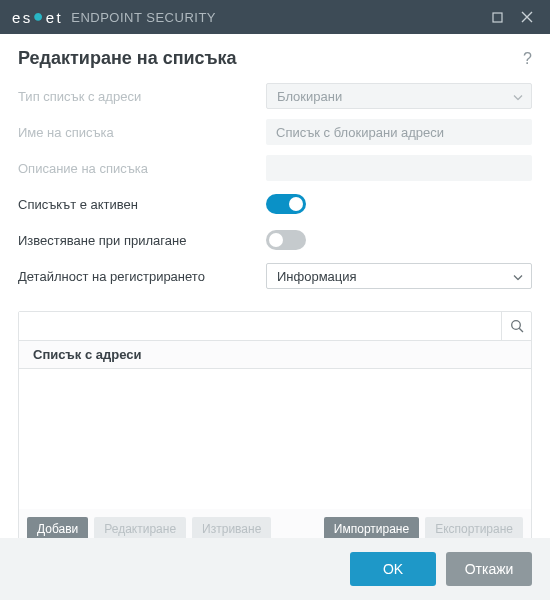 Image resolution: width=550 pixels, height=600 pixels. Describe the element at coordinates (144, 18) in the screenshot. I see `product-name: ENDPOINT SECURITY` at that location.